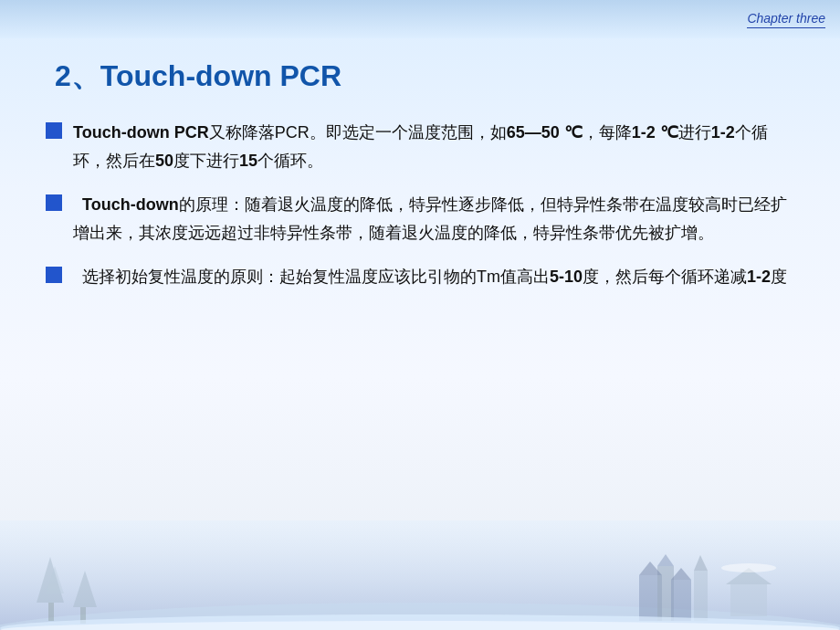  What do you see at coordinates (420, 146) in the screenshot?
I see `bullet-item-1: Touch-down PCR又称降落PCR。即选定一个温度范围，如65—50 ℃…` at bounding box center [420, 146].